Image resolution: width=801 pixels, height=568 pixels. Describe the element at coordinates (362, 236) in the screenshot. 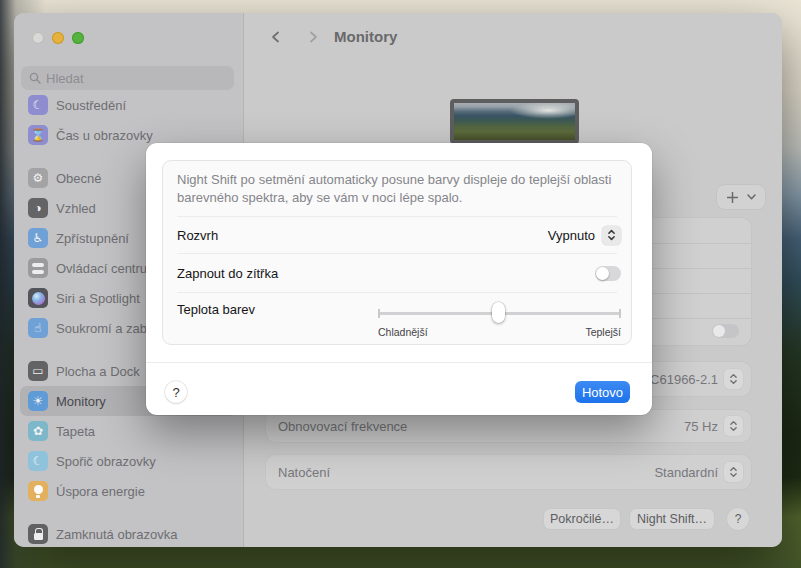

I see `schedule-label: Rozvrh` at that location.